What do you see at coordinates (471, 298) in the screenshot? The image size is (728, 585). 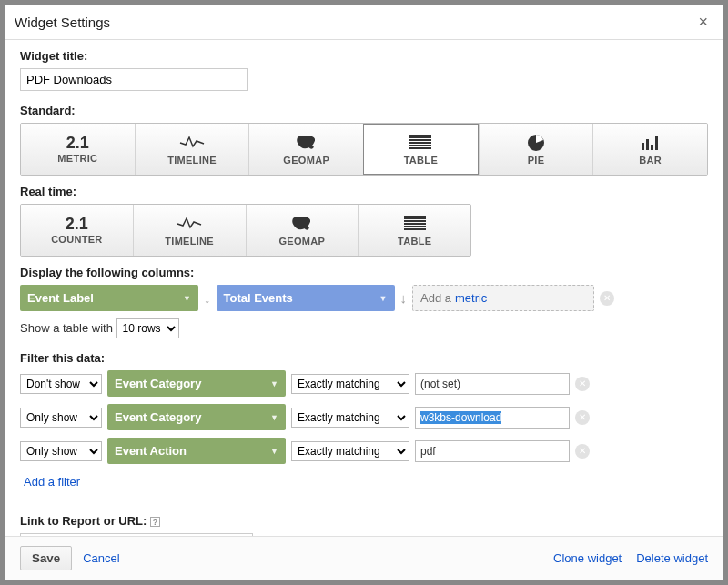 I see `add-metric-link: metric` at bounding box center [471, 298].